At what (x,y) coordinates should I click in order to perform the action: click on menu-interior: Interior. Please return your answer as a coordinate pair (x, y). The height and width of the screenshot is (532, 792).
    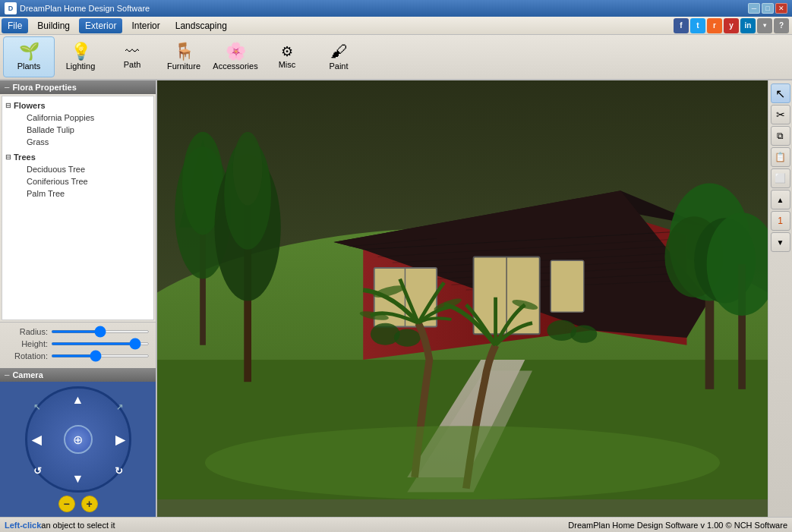
    Looking at the image, I should click on (146, 26).